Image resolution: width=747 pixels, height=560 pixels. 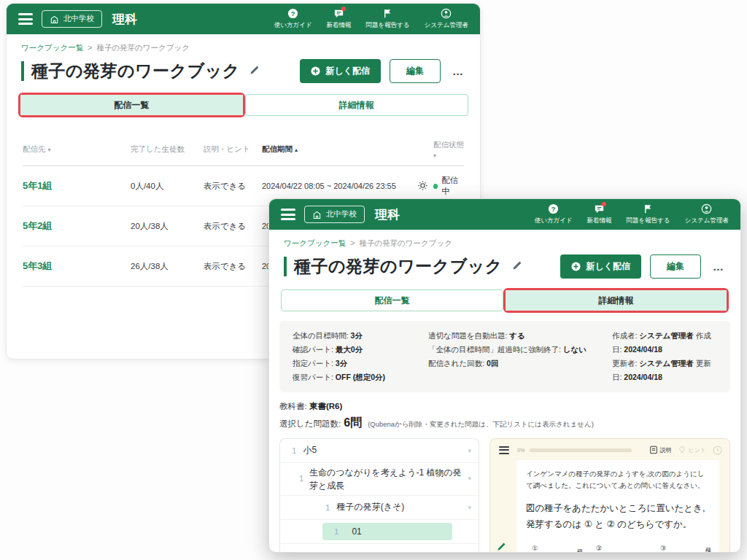 What do you see at coordinates (610, 496) in the screenshot?
I see `question-preview-panel: 0% 説明 ヒント インゲンマメの種子の発` at bounding box center [610, 496].